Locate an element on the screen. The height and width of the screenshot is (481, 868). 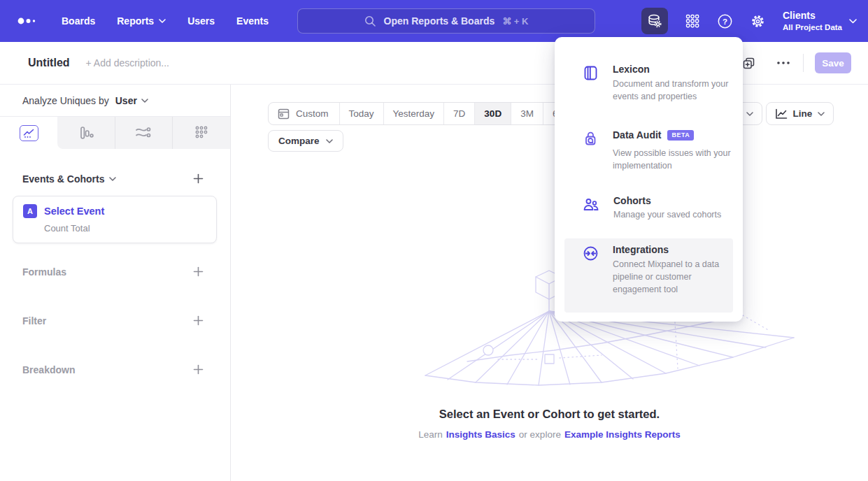
data-audit-icon is located at coordinates (590, 158).